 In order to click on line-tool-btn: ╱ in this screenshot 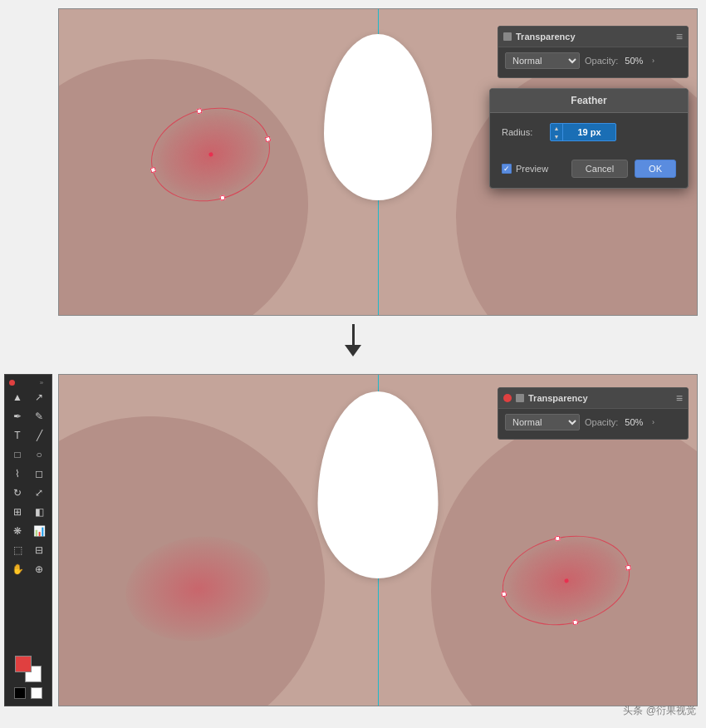, I will do `click(39, 435)`.